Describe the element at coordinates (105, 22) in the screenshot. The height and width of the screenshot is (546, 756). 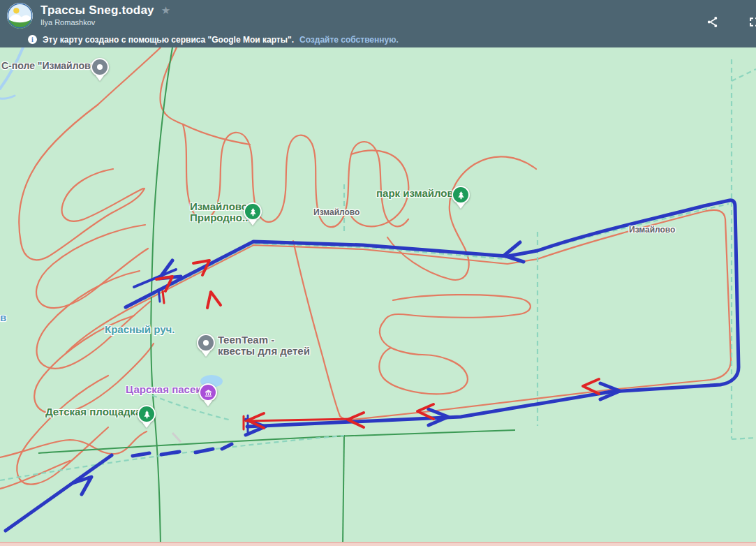
I see `map-author: Ilya Romashkov` at that location.